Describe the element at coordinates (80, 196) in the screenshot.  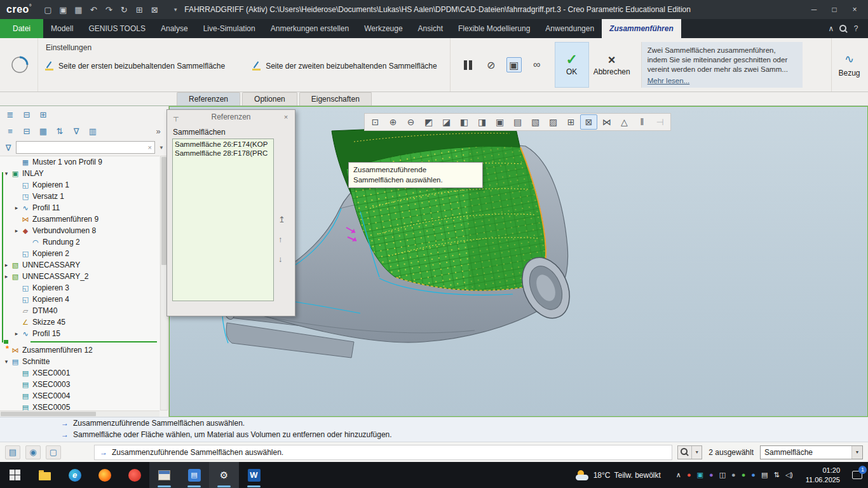
I see `tree-item: Versatz 1` at that location.